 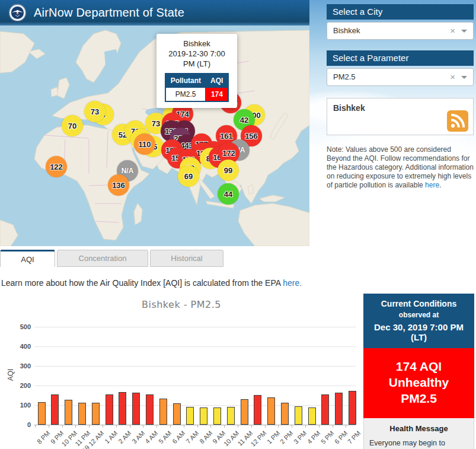 What do you see at coordinates (187, 259) in the screenshot?
I see `tab-historical: Historical` at bounding box center [187, 259].